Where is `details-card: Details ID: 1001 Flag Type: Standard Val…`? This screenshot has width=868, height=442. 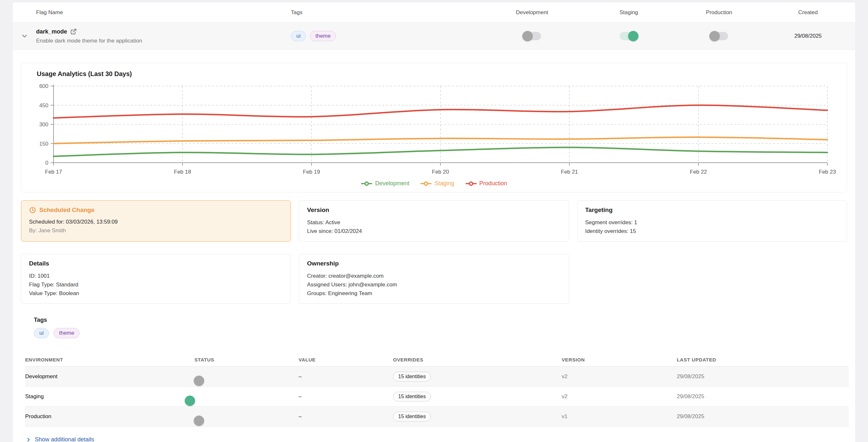 details-card: Details ID: 1001 Flag Type: Standard Val… is located at coordinates (156, 279).